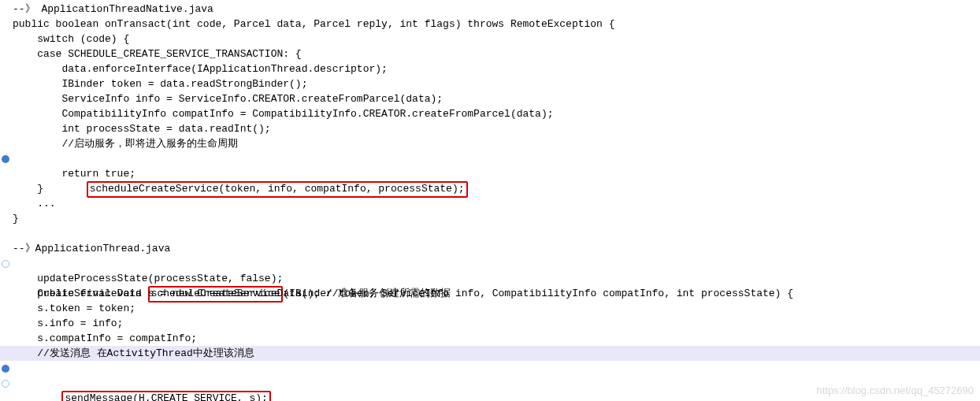 The image size is (980, 401). I want to click on code-text: //启动服务，即将进入服务的生命周期, so click(125, 143).